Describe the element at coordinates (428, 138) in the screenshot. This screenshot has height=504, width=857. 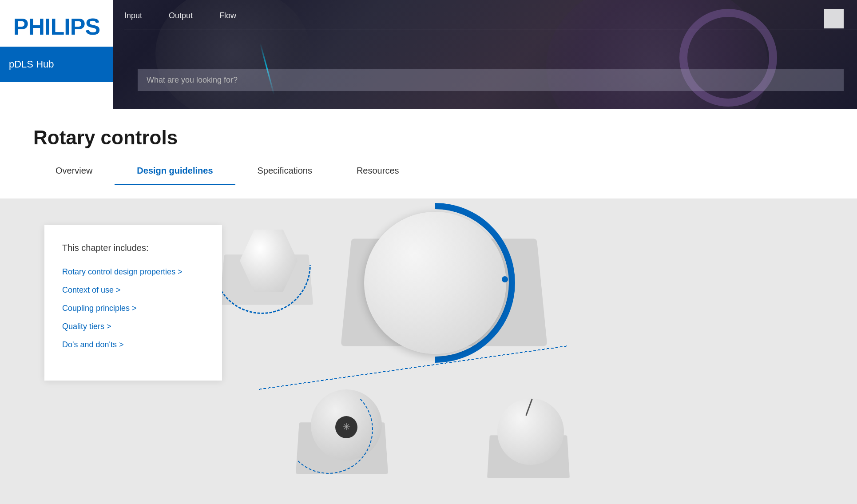
I see `page-title: Rotary controls` at that location.